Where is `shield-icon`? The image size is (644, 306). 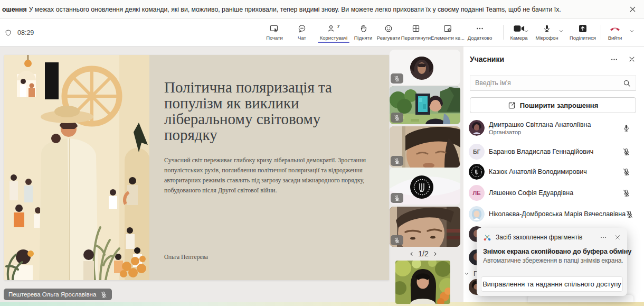
shield-icon is located at coordinates (8, 33).